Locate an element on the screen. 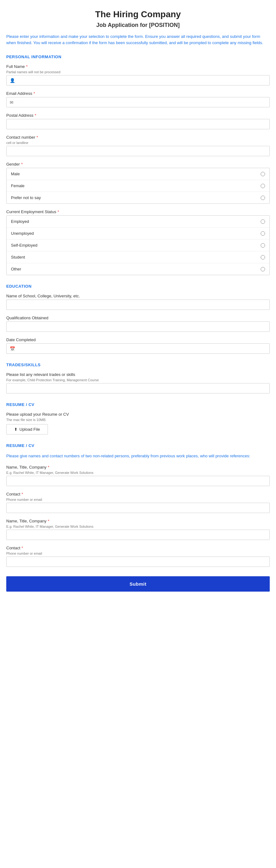 This screenshot has height=868, width=276. contact-input is located at coordinates (138, 151).